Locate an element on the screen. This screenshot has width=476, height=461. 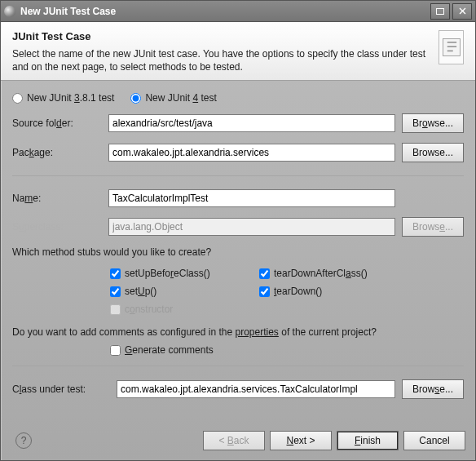
app-icon is located at coordinates (10, 11).